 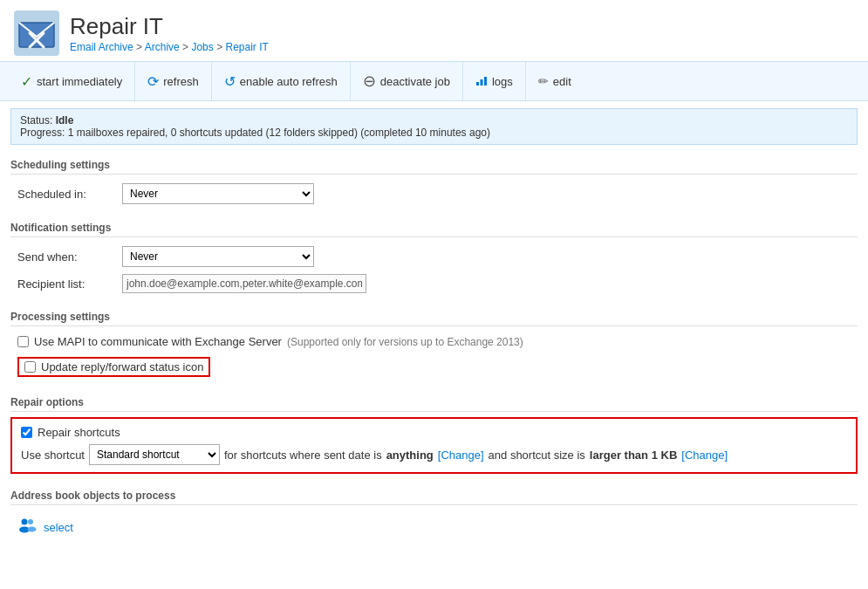 I want to click on breadcrumb-jobs: Jobs, so click(x=202, y=47).